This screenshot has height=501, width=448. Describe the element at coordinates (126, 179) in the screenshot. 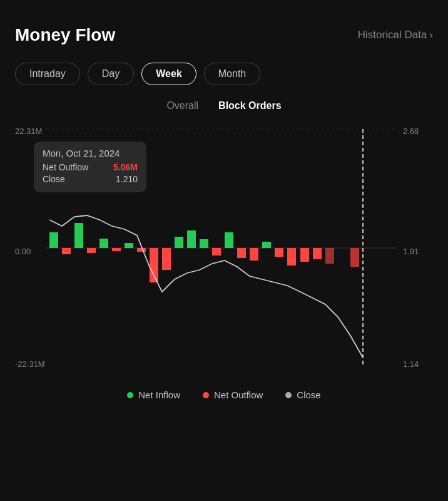

I see `tooltip-close-value: 1.210` at that location.